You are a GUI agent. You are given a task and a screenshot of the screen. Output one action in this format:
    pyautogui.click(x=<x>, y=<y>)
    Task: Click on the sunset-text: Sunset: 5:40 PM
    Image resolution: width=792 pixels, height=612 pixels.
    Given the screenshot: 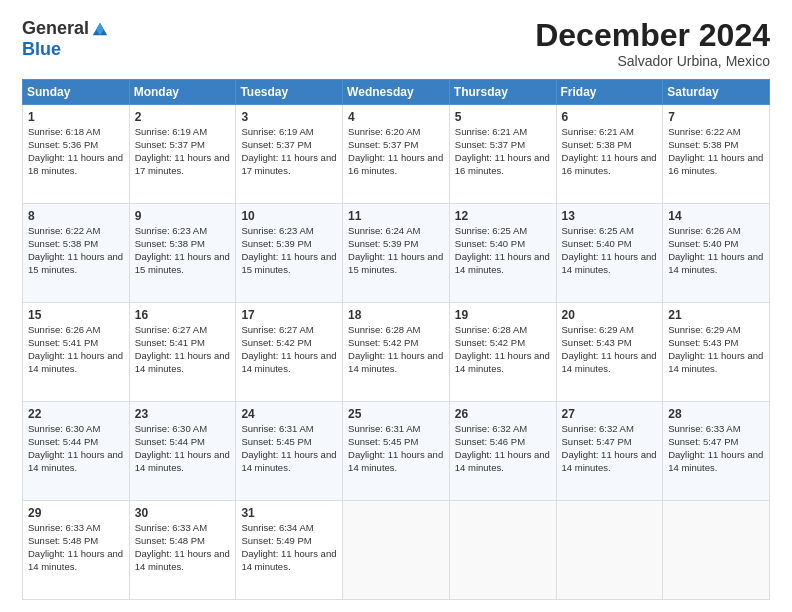 What is the action you would take?
    pyautogui.click(x=716, y=244)
    